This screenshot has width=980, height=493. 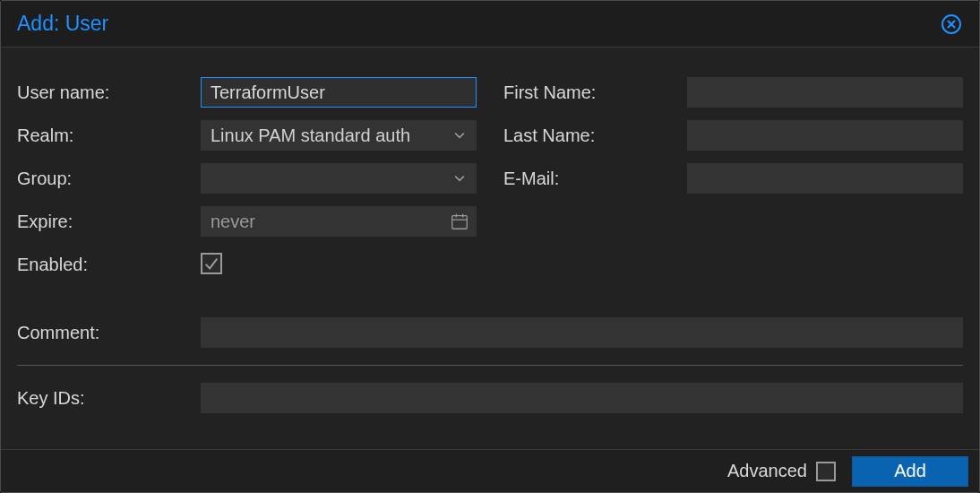 What do you see at coordinates (490, 398) in the screenshot?
I see `keyids-row: Key IDs:` at bounding box center [490, 398].